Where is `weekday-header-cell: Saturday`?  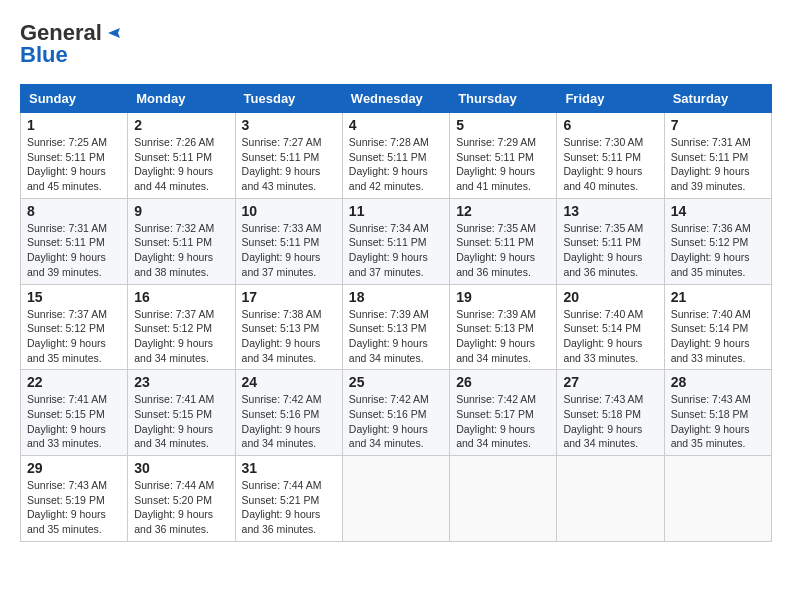
weekday-header-cell: Saturday is located at coordinates (718, 99).